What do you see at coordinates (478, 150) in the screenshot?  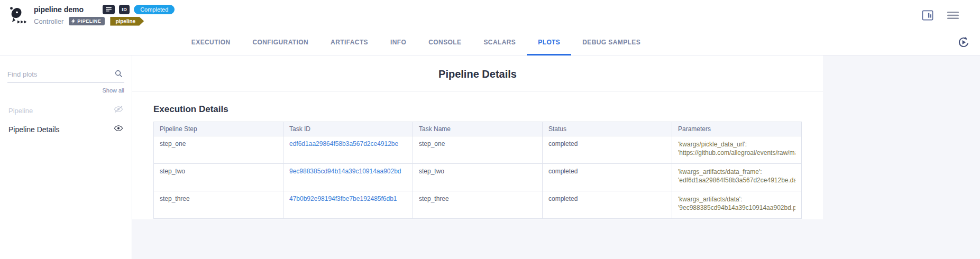 I see `table-row: step_one edf6d1aa29864f58b3a567d2ce4912b…` at bounding box center [478, 150].